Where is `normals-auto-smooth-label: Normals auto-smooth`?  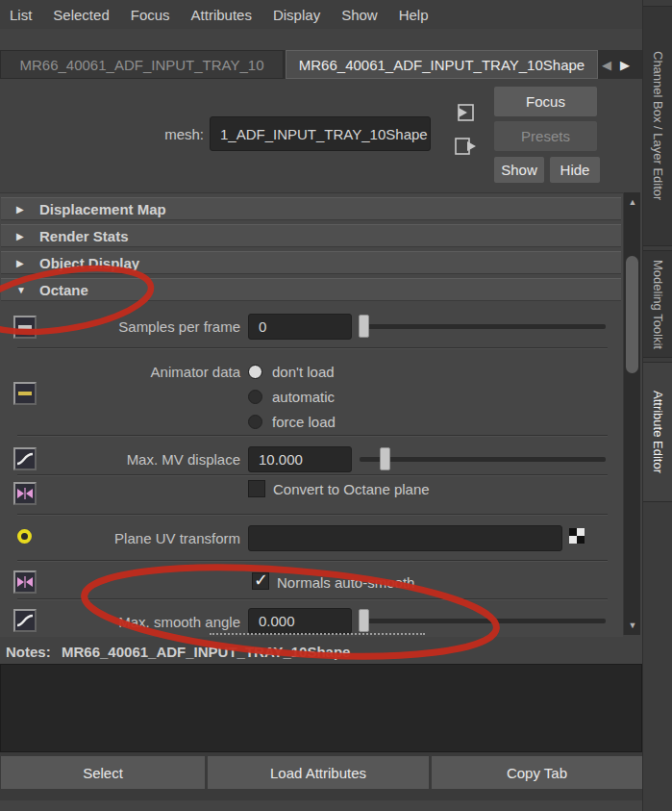
normals-auto-smooth-label: Normals auto-smooth is located at coordinates (346, 583).